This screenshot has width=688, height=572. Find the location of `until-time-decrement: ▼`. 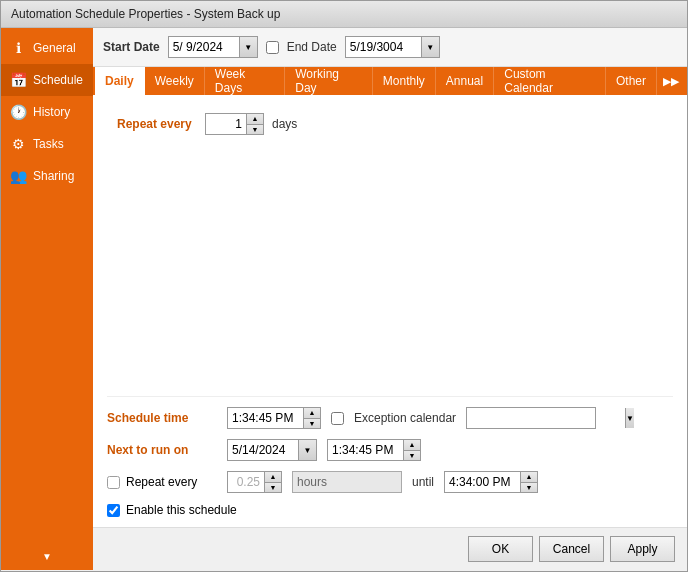

until-time-decrement: ▼ is located at coordinates (529, 488).